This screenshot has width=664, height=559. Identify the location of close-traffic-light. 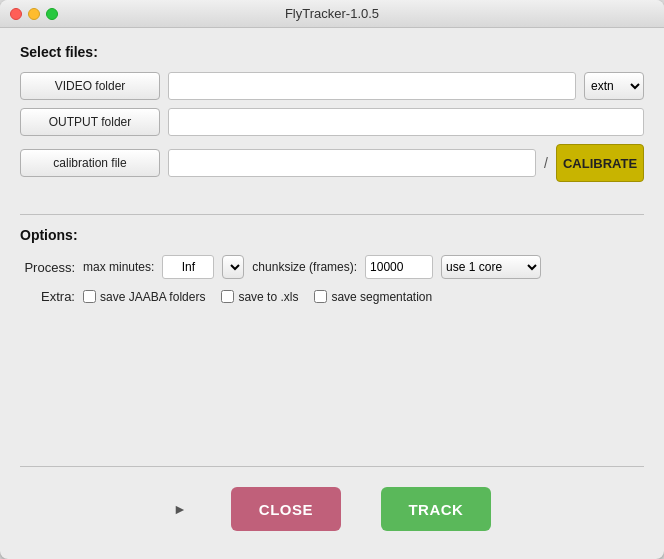
(16, 14).